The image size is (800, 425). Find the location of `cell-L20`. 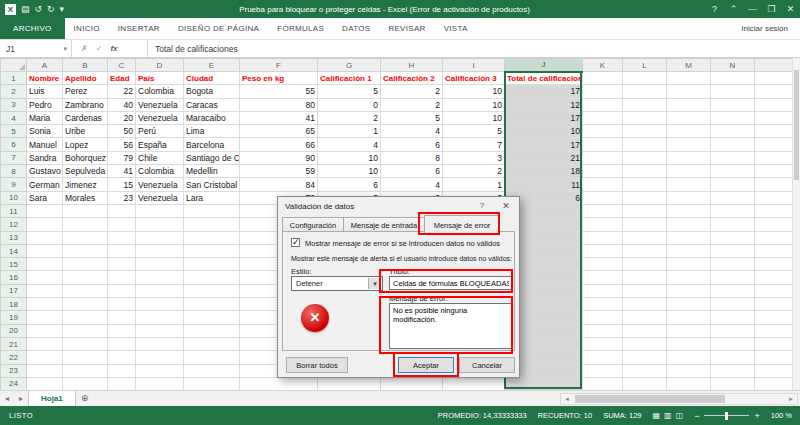

cell-L20 is located at coordinates (645, 330).